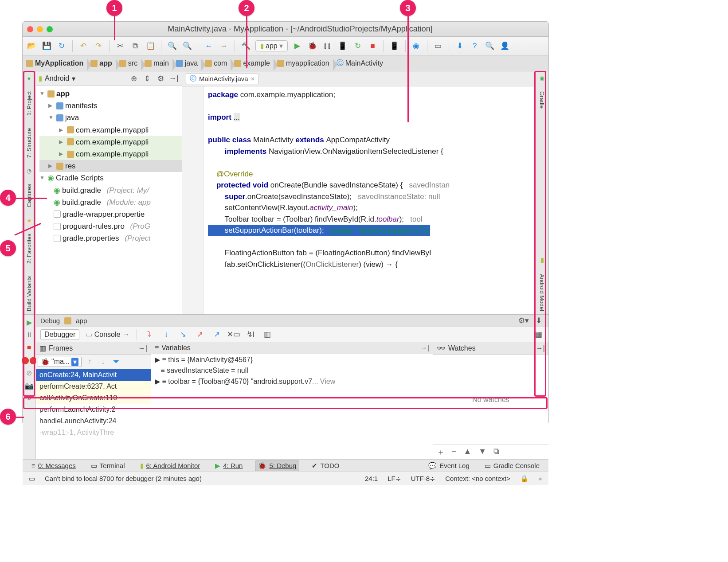 The width and height of the screenshot is (728, 562). Describe the element at coordinates (147, 78) in the screenshot. I see `collapse-icon: ⇕` at that location.